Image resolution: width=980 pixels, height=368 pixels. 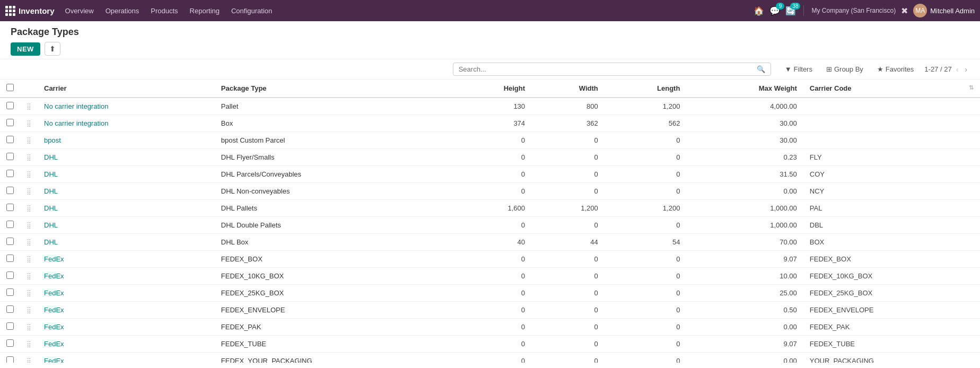 I want to click on select-all-checkbox, so click(x=10, y=87).